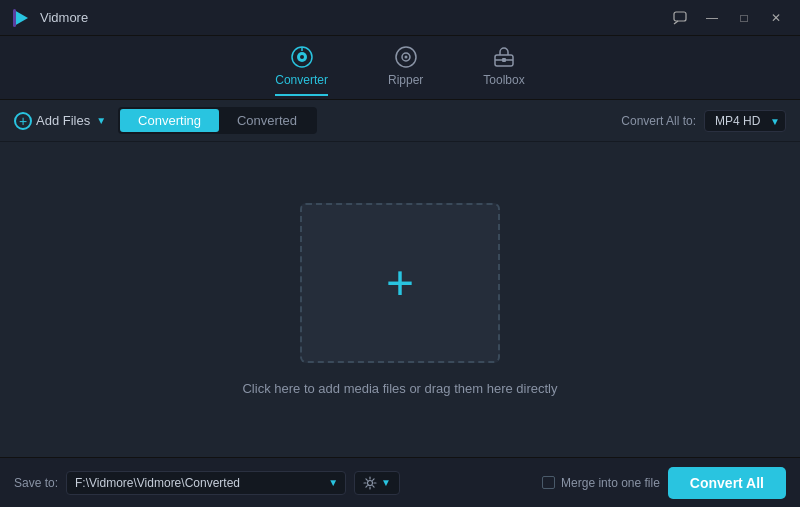 This screenshot has height=507, width=800. What do you see at coordinates (400, 283) in the screenshot?
I see `drop-zone: +` at bounding box center [400, 283].